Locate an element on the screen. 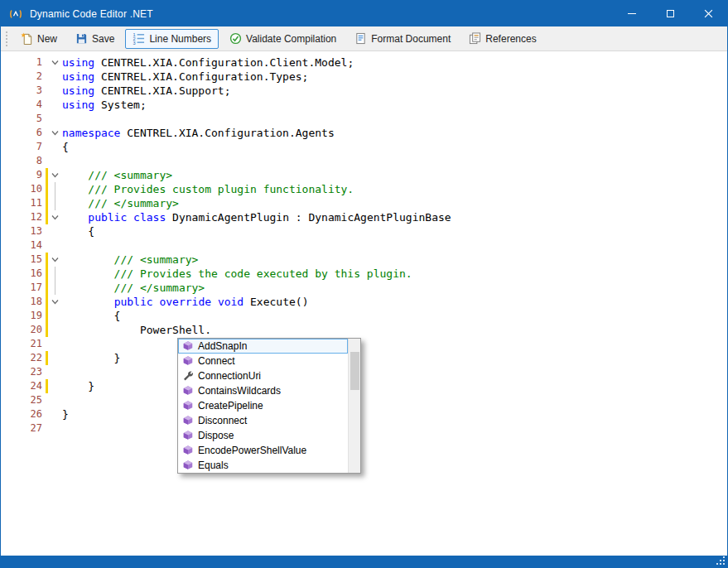  line-number: 4 is located at coordinates (23, 104).